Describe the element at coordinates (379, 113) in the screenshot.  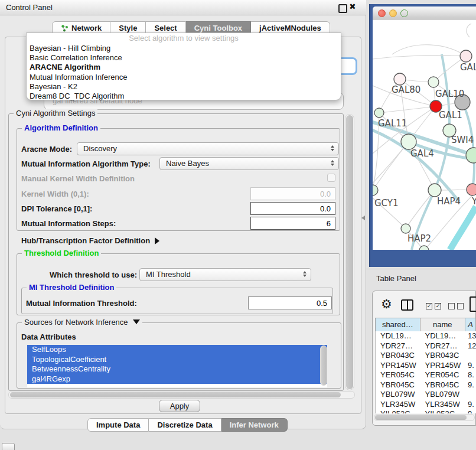
I see `node-gal11` at that location.